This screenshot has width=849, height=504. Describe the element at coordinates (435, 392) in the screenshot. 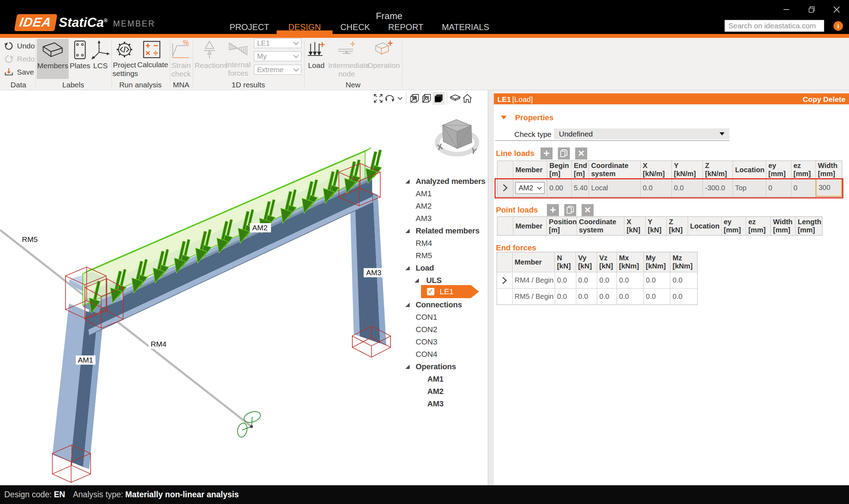

I see `tree-op-am2: AM2` at that location.